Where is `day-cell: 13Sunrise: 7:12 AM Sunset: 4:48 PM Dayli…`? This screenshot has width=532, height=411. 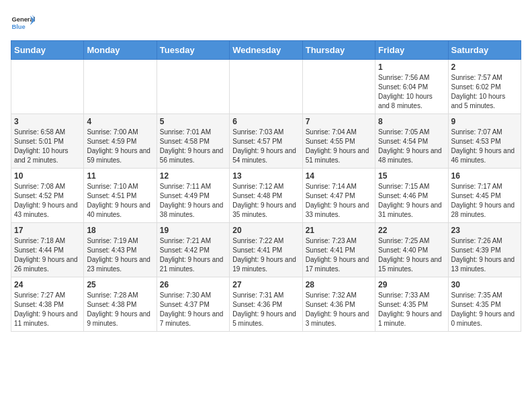 day-cell: 13Sunrise: 7:12 AM Sunset: 4:48 PM Dayli… is located at coordinates (266, 196).